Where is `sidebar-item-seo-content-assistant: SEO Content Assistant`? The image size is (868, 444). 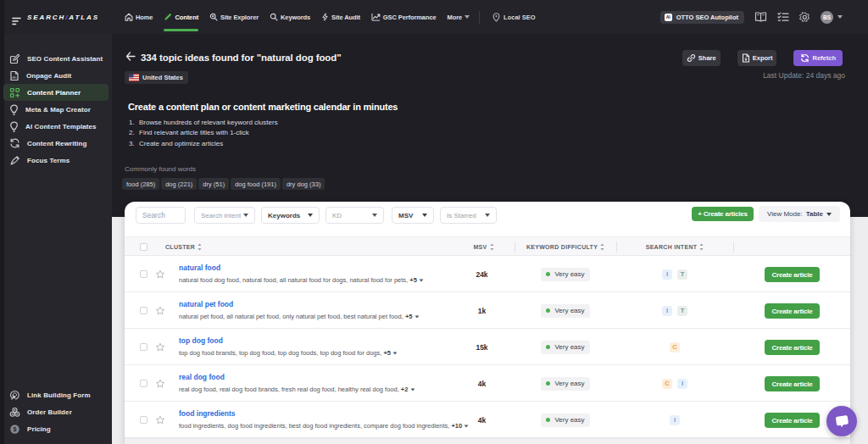 sidebar-item-seo-content-assistant: SEO Content Assistant is located at coordinates (56, 58).